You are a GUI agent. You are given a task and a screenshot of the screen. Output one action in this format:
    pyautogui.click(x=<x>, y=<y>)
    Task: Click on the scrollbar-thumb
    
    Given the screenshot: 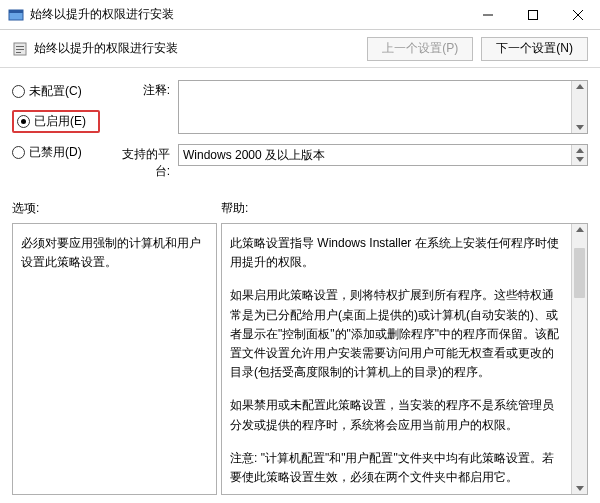 What is the action you would take?
    pyautogui.click(x=580, y=273)
    